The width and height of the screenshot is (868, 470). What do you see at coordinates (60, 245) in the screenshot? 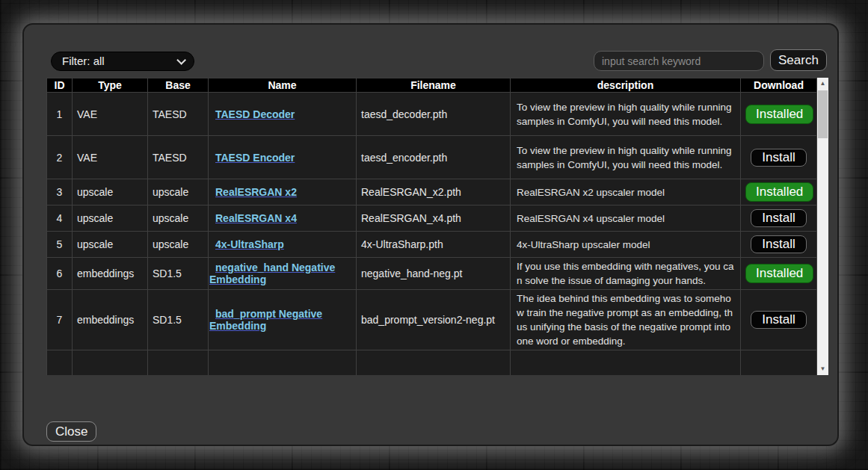
I see `cell-id: 5` at bounding box center [60, 245].